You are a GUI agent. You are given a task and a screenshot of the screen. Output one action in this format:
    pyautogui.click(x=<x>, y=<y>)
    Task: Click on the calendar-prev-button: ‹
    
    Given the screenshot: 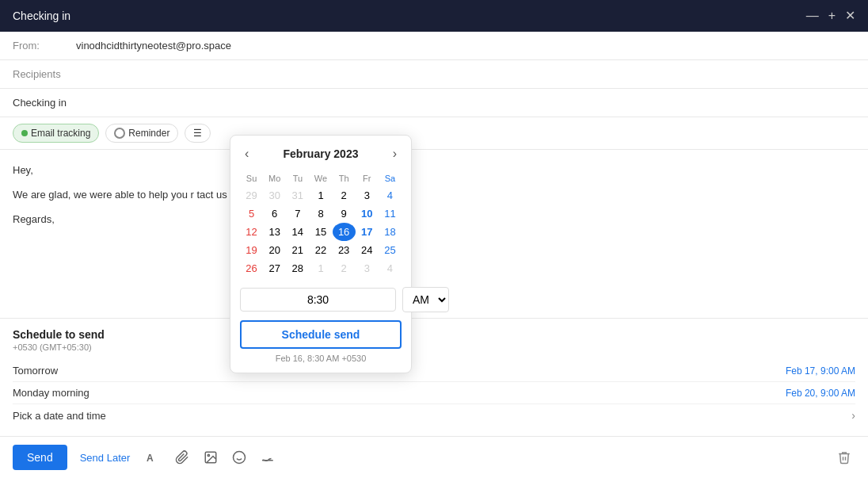 What is the action you would take?
    pyautogui.click(x=247, y=154)
    